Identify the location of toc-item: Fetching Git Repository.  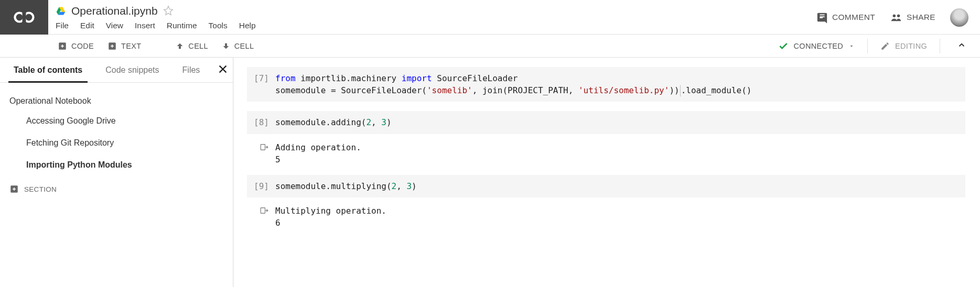
(116, 143).